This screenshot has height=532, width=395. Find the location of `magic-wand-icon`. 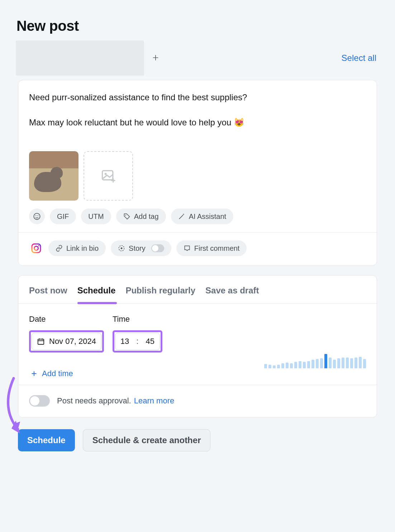

magic-wand-icon is located at coordinates (182, 216).